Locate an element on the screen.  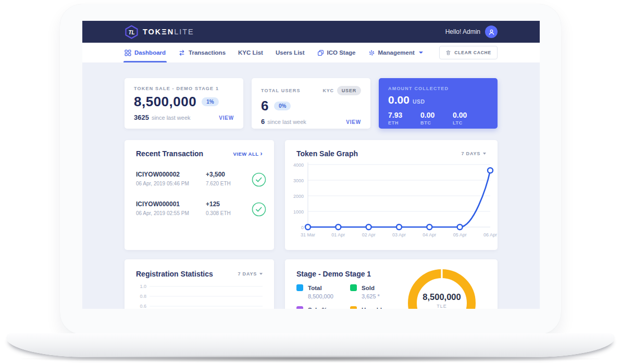
registration-statistics-title: Registration Statistics is located at coordinates (175, 274).